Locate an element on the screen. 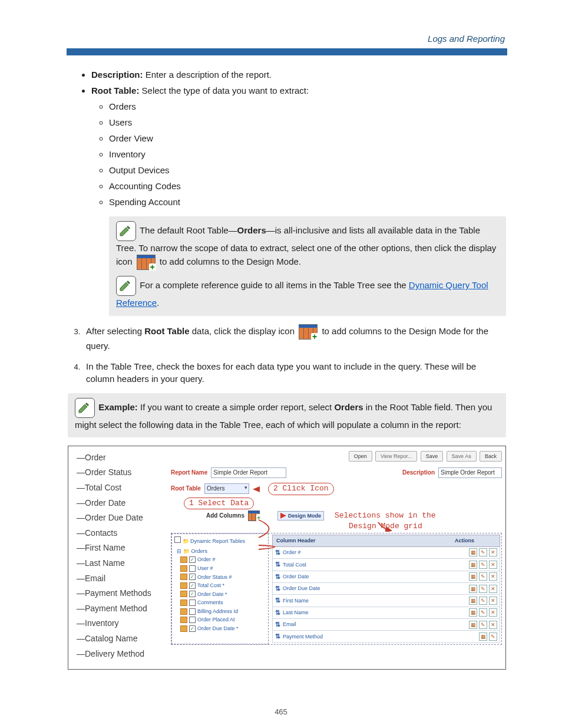 Image resolution: width=562 pixels, height=728 pixels. back-button: Back is located at coordinates (491, 456).